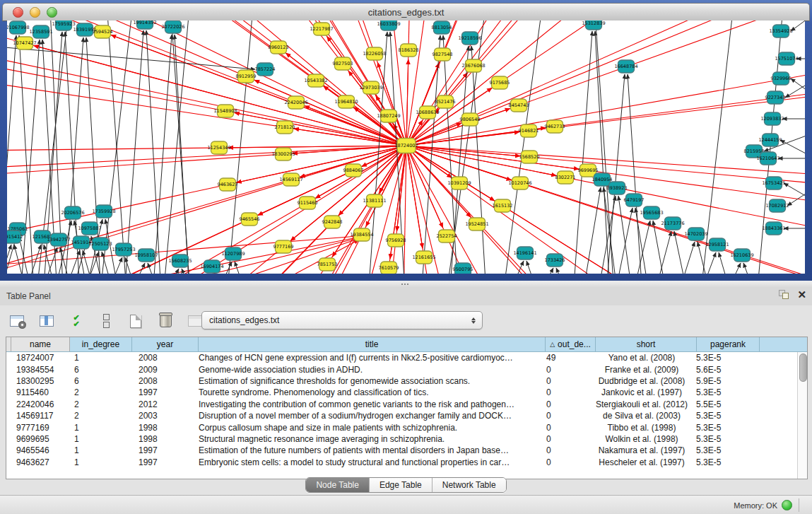 The width and height of the screenshot is (812, 514). Describe the element at coordinates (85, 30) in the screenshot. I see `graph-node: 18391951` at that location.